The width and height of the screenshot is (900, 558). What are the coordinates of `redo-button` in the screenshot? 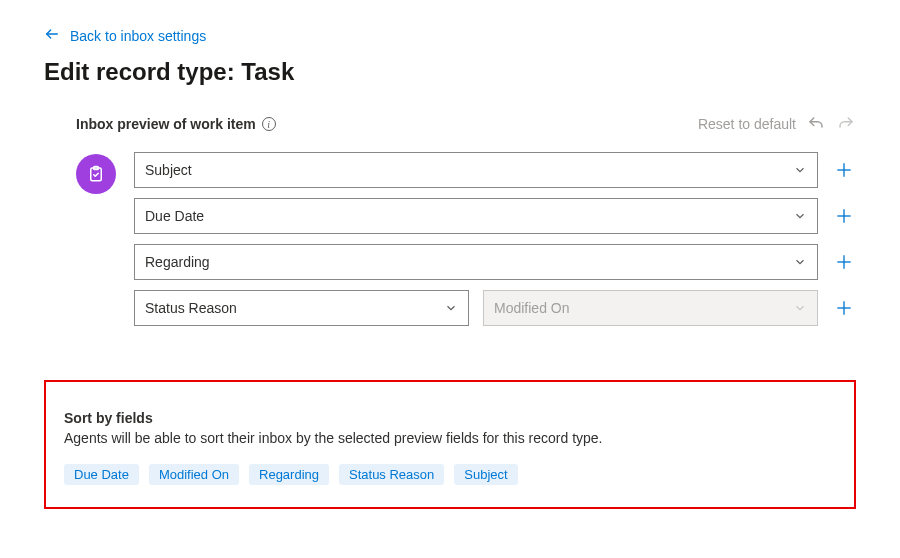 It's located at (846, 124).